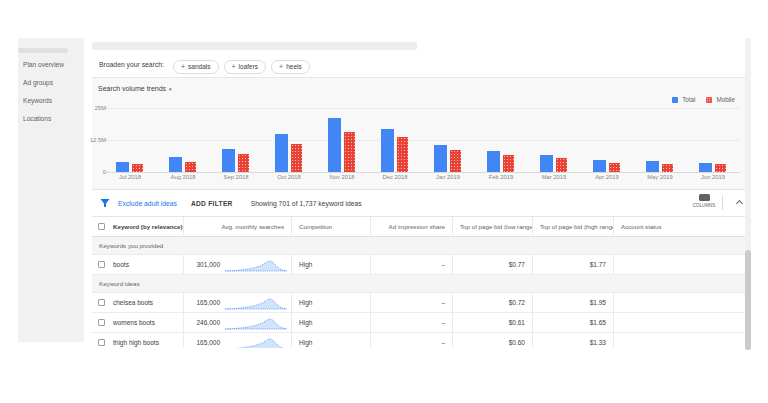 The height and width of the screenshot is (403, 768). I want to click on bid-low-cell: $0.60, so click(492, 340).